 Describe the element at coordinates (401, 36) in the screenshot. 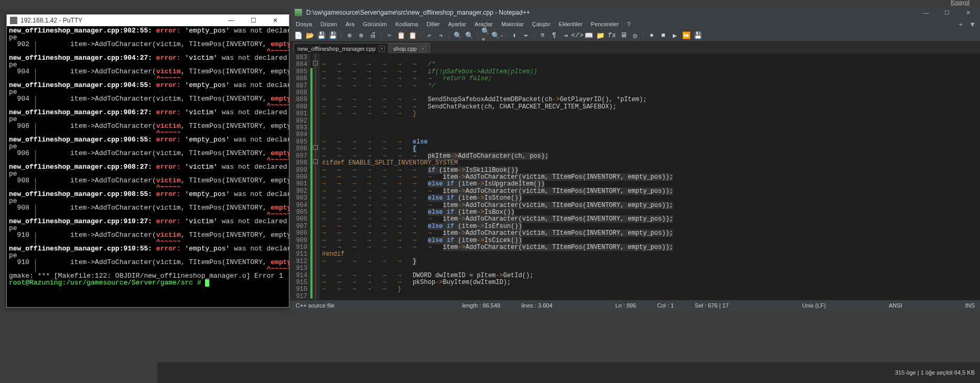

I see `copy-icon: 📋` at that location.